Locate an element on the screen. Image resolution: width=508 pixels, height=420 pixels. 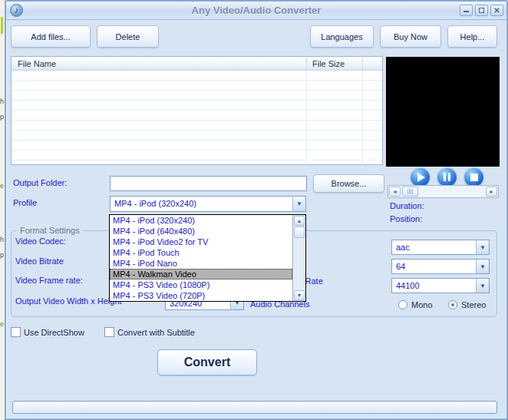
languages-button: Languages is located at coordinates (342, 37).